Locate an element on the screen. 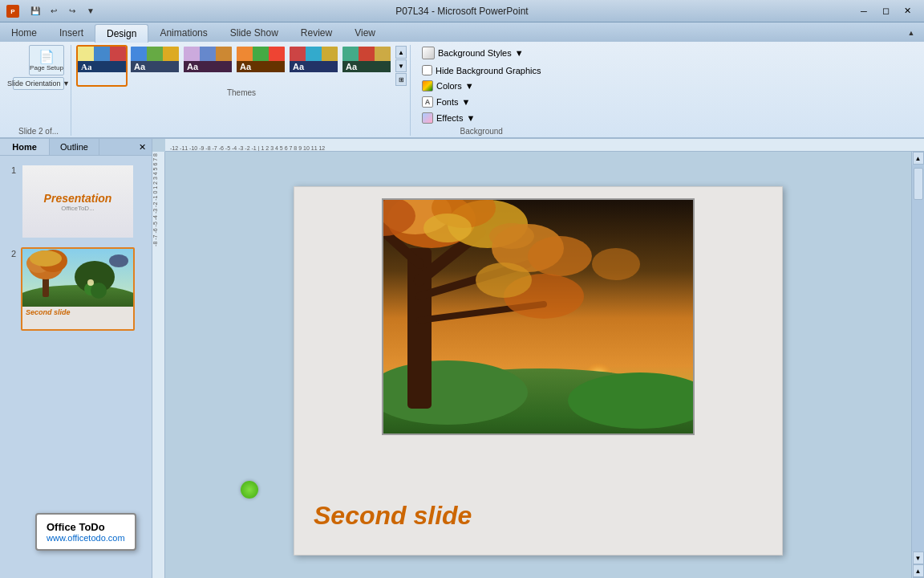 The image size is (924, 578). scroll-prev-button: ▲ is located at coordinates (918, 571).